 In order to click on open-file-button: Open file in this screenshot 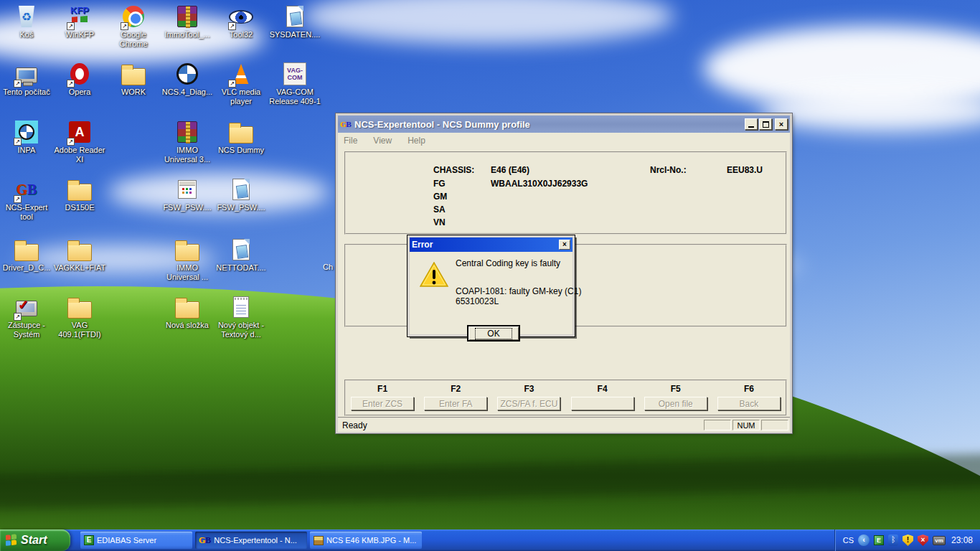, I will do `click(676, 403)`.